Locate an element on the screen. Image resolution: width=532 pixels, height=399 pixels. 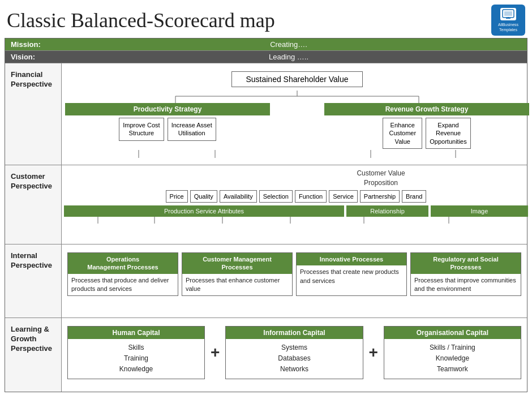
plus-sign-2: + is located at coordinates (374, 353).